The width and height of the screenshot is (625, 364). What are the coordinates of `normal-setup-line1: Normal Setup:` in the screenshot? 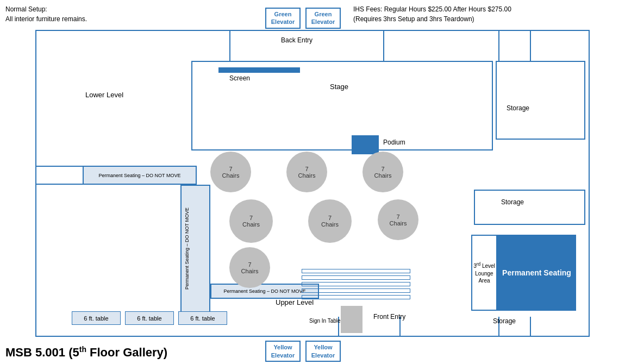 It's located at (46, 9).